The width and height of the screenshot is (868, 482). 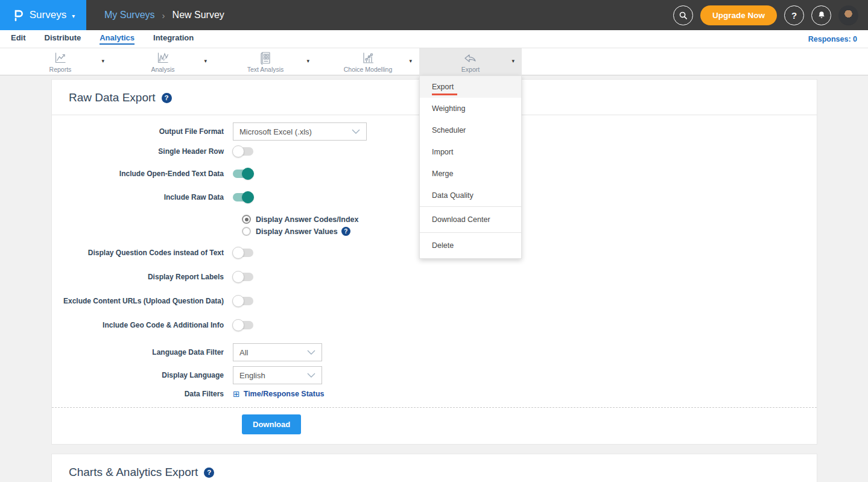 I want to click on question-mark-icon: ?, so click(x=794, y=16).